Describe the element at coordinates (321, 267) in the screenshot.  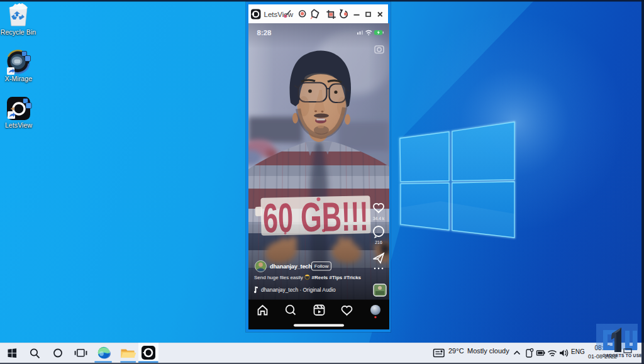
I see `svg-text: Follow` at that location.